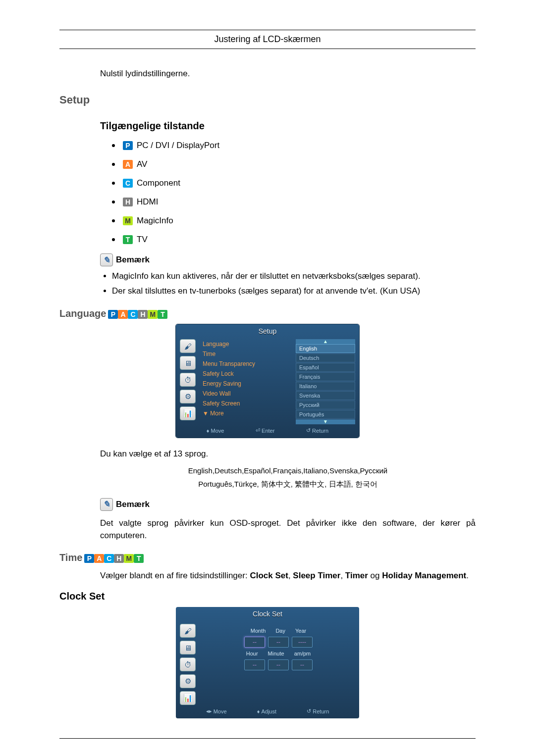 This screenshot has height=756, width=535. I want to click on clock-hour-box: --, so click(255, 665).